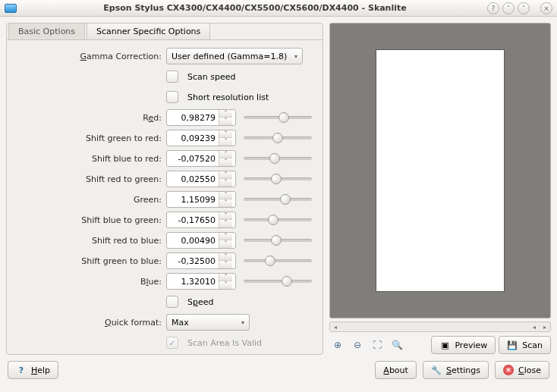 The width and height of the screenshot is (557, 392). I want to click on gamma-correction-value: User defined (Gamma=1.8), so click(229, 56).